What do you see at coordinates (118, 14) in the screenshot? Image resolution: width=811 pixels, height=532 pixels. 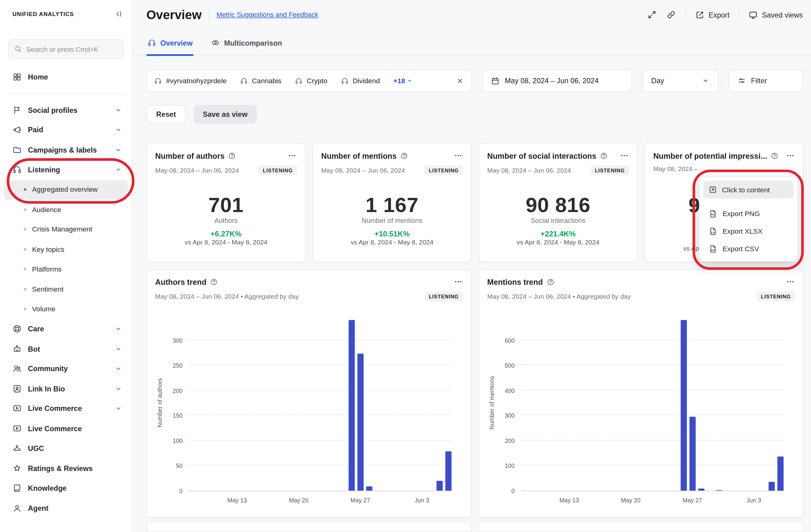 I see `sidebar-collapse-button` at bounding box center [118, 14].